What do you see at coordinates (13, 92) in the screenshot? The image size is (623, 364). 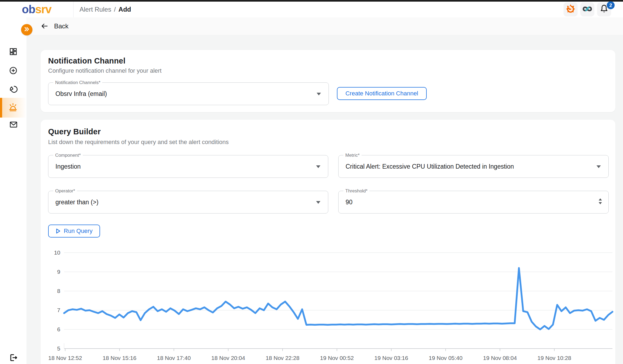 I see `pie-chart-icon` at bounding box center [13, 92].